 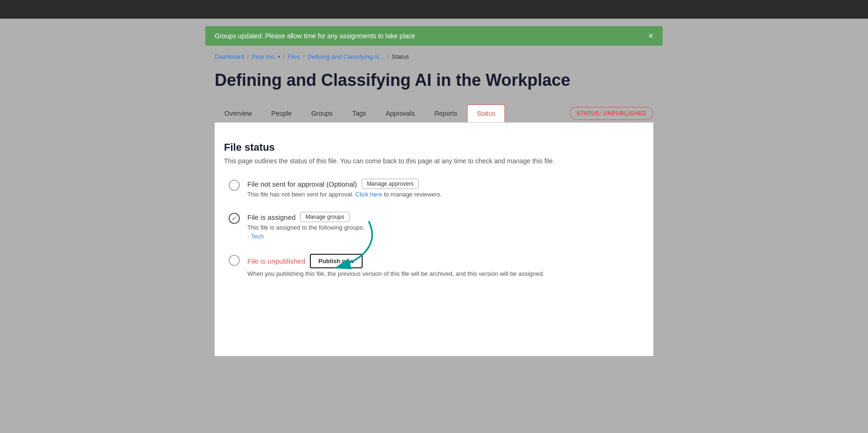 What do you see at coordinates (436, 189) in the screenshot?
I see `status-item-approval: File not sent for approval (Optional) Ma…` at bounding box center [436, 189].